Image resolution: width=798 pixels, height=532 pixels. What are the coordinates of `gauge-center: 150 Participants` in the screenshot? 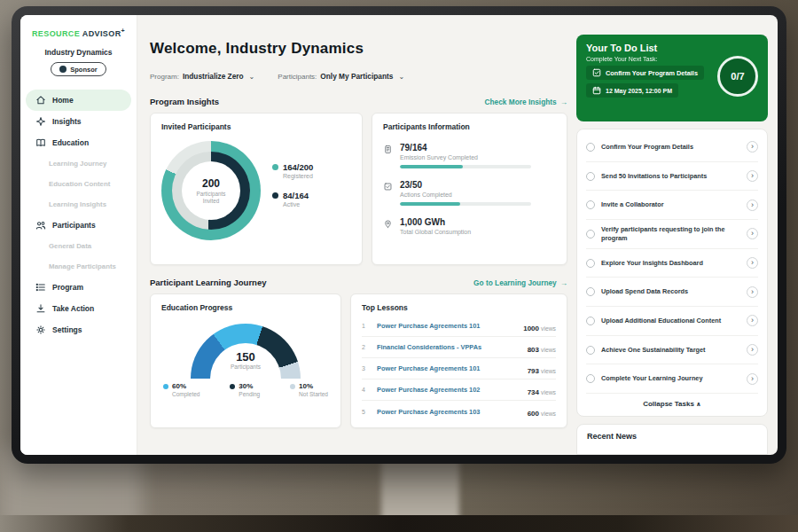 It's located at (246, 360).